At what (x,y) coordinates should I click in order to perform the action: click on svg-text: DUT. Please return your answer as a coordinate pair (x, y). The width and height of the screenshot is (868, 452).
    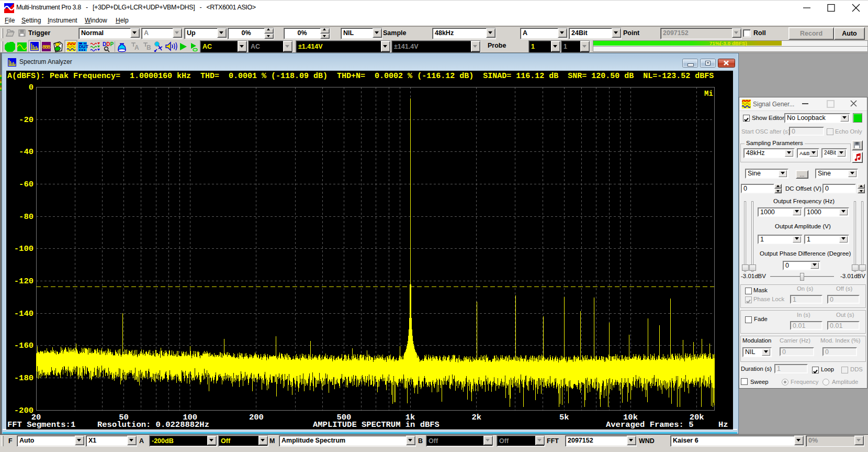
    Looking at the image, I should click on (84, 47).